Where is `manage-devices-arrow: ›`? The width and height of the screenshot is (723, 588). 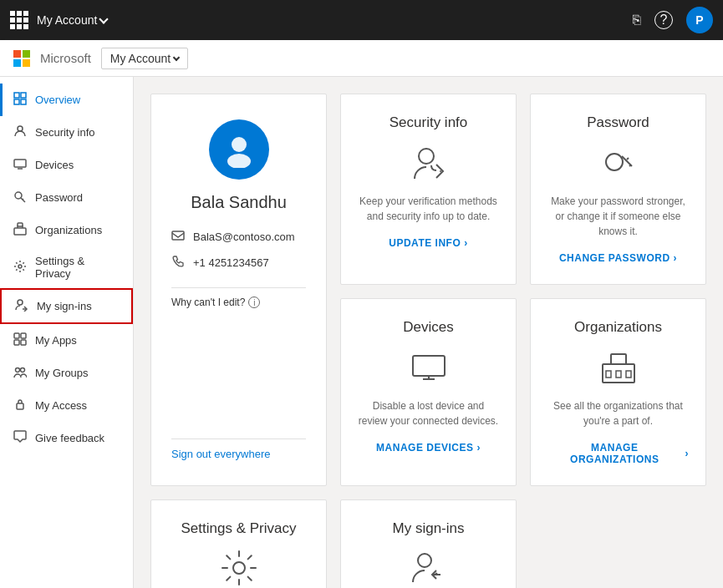 manage-devices-arrow: › is located at coordinates (478, 448).